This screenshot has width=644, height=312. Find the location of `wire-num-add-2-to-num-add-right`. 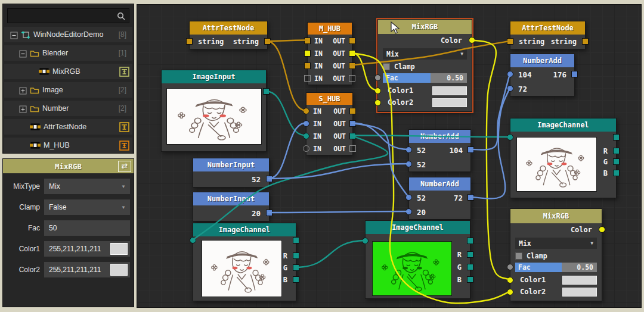

wire-num-add-2-to-num-add-right is located at coordinates (490, 143).